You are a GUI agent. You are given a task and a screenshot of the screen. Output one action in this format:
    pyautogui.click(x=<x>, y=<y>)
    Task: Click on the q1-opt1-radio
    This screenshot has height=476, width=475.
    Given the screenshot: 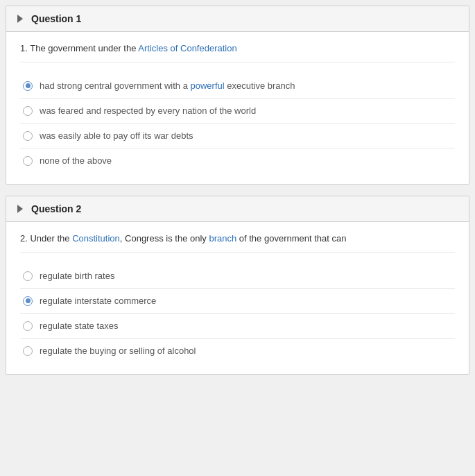 What is the action you would take?
    pyautogui.click(x=28, y=86)
    